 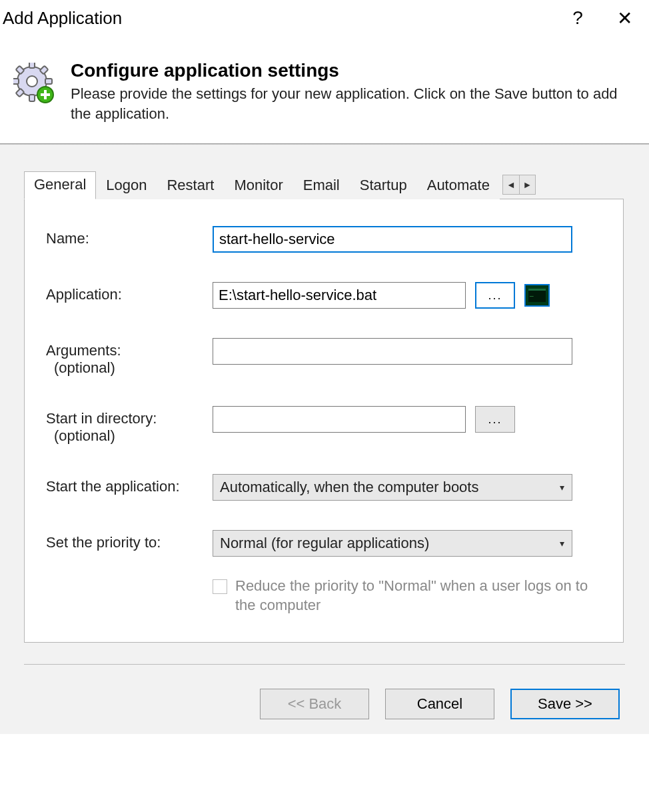 What do you see at coordinates (321, 185) in the screenshot?
I see `tab-email: Email` at bounding box center [321, 185].